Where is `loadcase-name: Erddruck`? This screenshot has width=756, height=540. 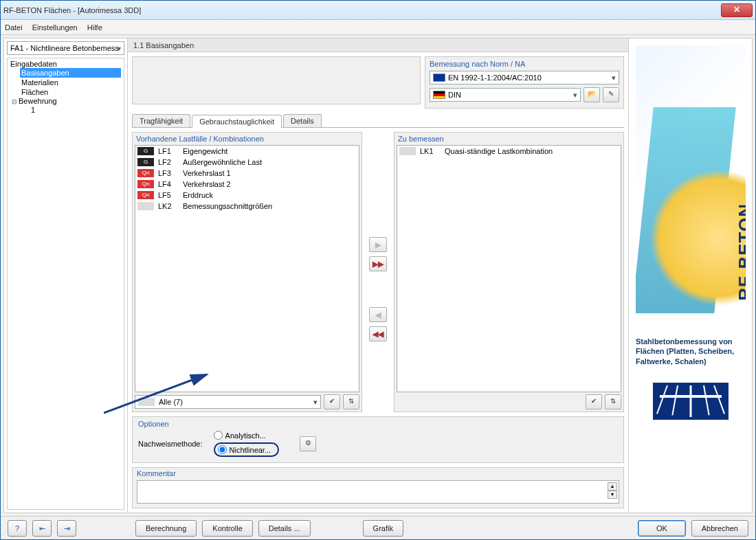 loadcase-name: Erddruck is located at coordinates (198, 195).